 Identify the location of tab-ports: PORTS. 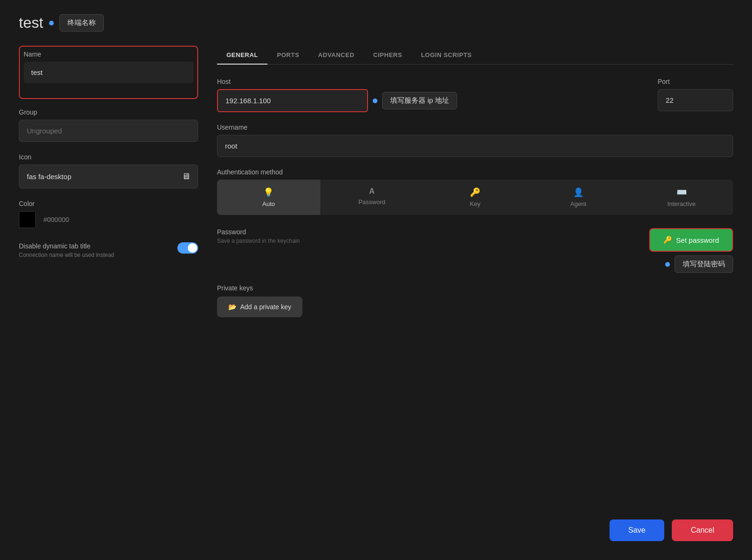
(288, 55).